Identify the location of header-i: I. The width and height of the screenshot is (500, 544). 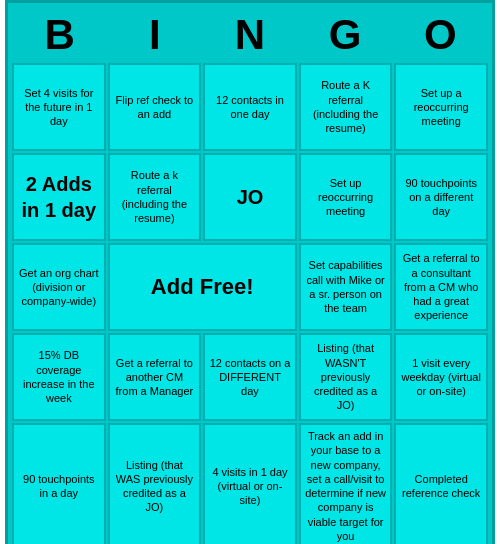
(154, 35).